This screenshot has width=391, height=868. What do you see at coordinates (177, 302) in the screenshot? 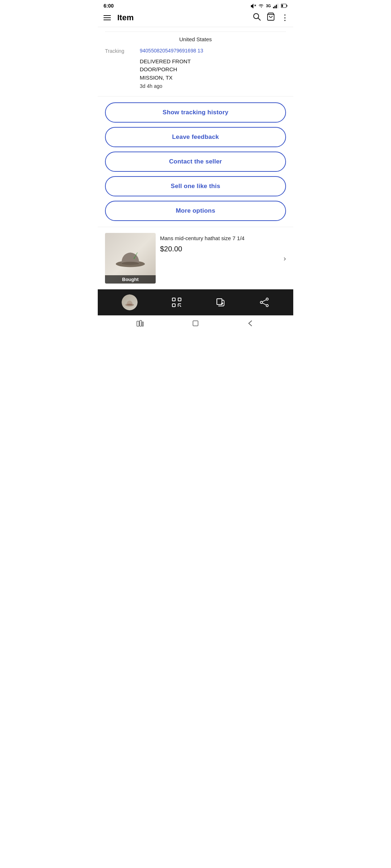
I see `scan-button` at bounding box center [177, 302].